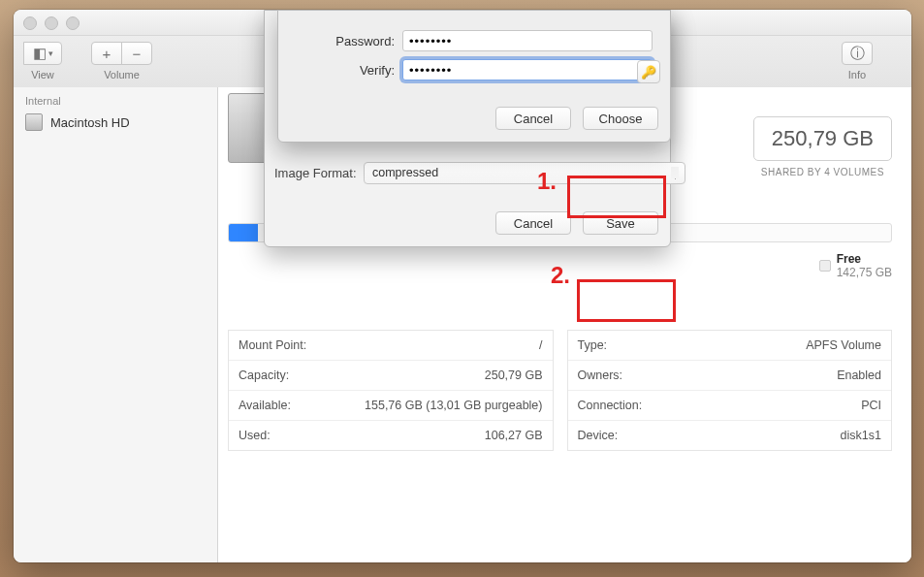  I want to click on updown-icon: ▴▾, so click(675, 174).